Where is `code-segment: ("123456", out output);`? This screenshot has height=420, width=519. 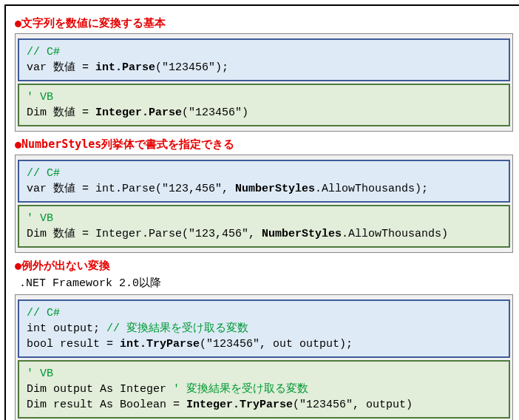 code-segment: ("123456", out output); is located at coordinates (277, 345).